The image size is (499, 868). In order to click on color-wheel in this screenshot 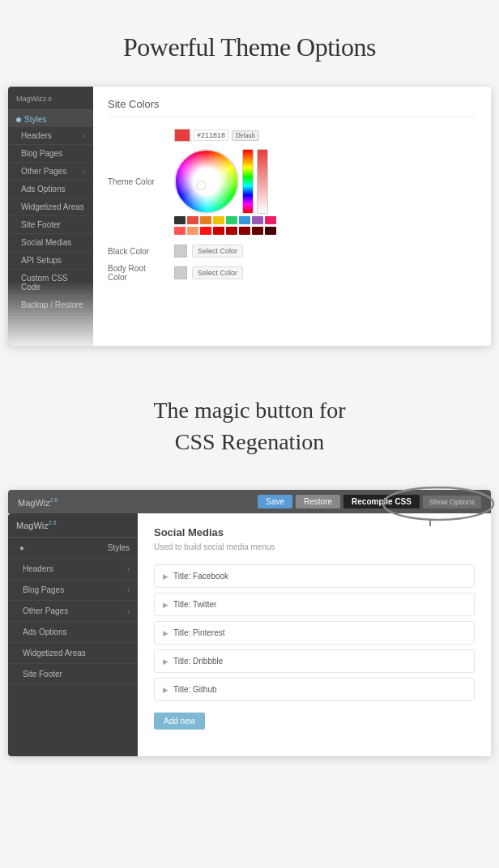, I will do `click(207, 181)`.